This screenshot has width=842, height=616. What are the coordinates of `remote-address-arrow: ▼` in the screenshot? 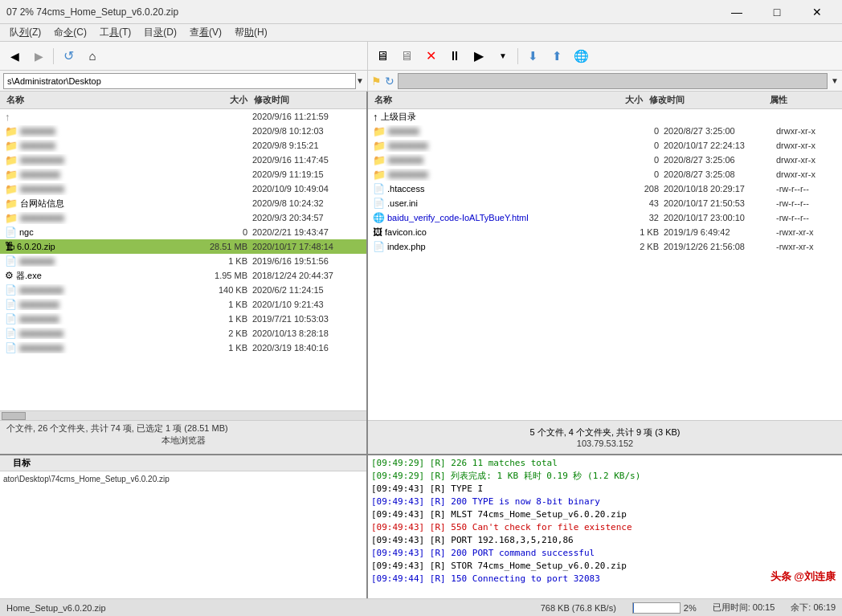 It's located at (835, 80).